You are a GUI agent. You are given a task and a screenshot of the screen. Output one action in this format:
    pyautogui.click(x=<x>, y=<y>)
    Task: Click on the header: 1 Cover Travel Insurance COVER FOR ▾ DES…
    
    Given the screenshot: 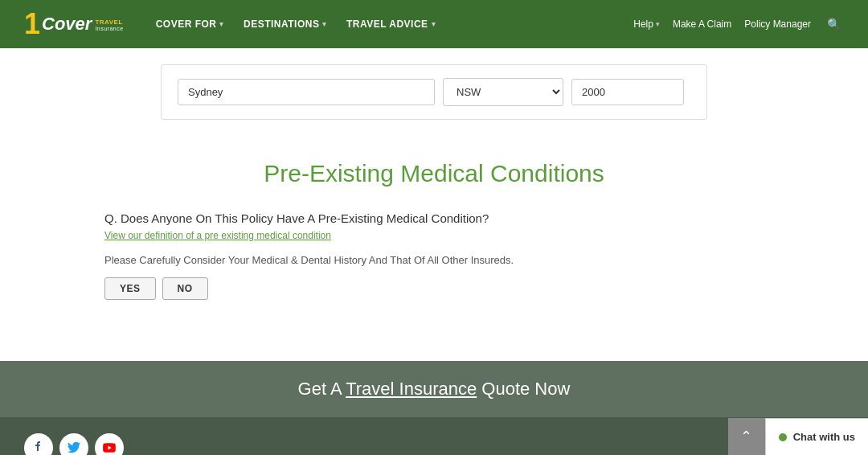 What is the action you would take?
    pyautogui.click(x=434, y=24)
    